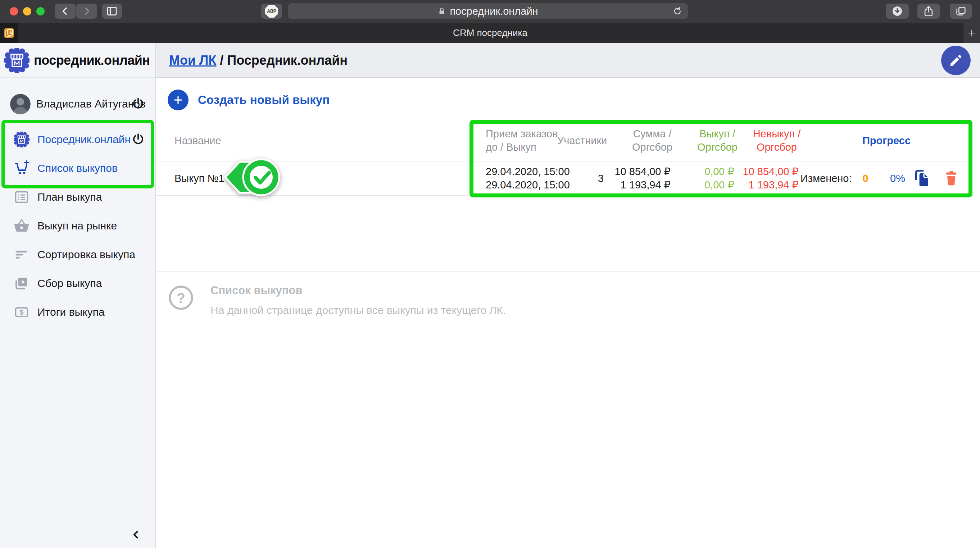 The width and height of the screenshot is (980, 548). What do you see at coordinates (192, 60) in the screenshot?
I see `breadcrumb-link-my-lk: Мои ЛК` at bounding box center [192, 60].